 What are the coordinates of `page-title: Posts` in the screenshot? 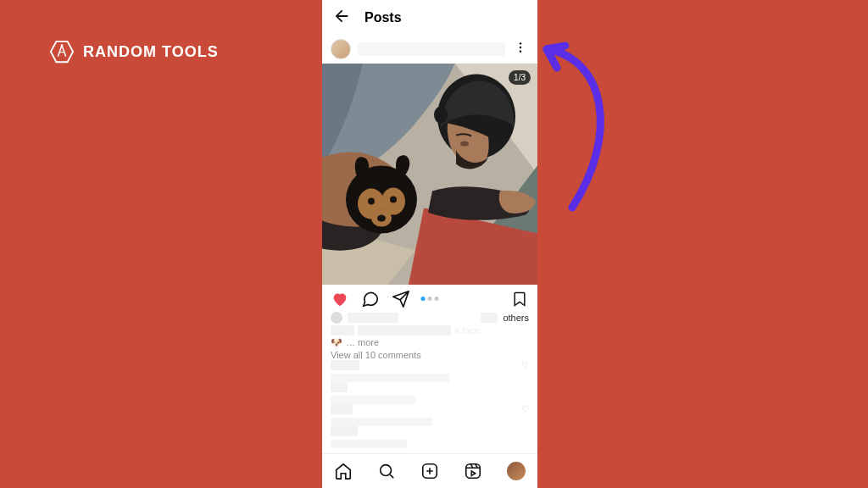 It's located at (383, 18).